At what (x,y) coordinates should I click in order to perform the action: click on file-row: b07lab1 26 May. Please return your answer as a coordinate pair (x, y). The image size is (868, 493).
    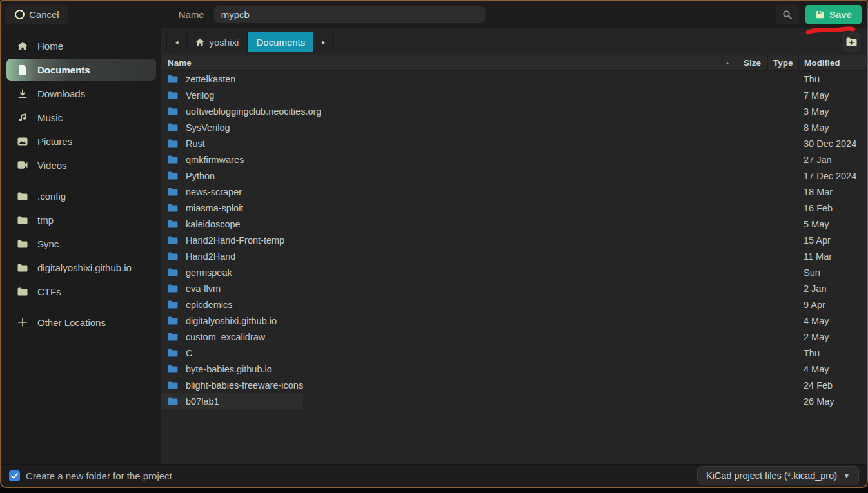
    Looking at the image, I should click on (514, 401).